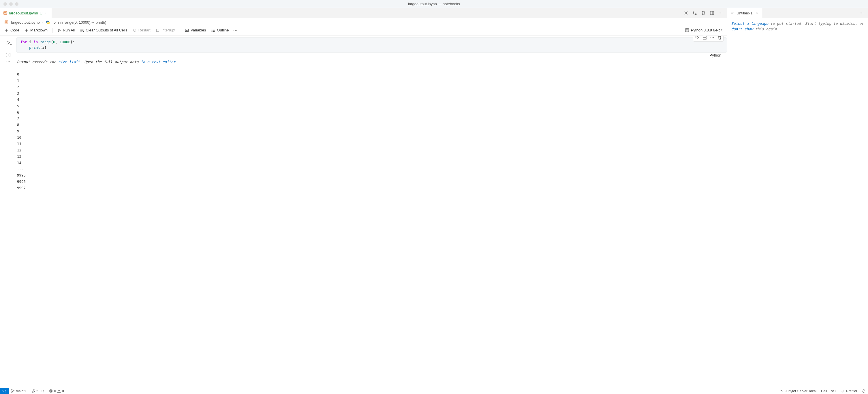 This screenshot has width=868, height=394. I want to click on git-sync: 2↓ 1↑, so click(38, 391).